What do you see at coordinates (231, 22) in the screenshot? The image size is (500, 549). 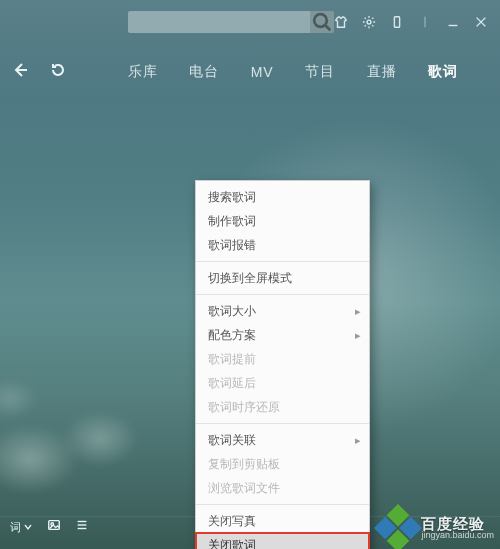 I see `search-box` at bounding box center [231, 22].